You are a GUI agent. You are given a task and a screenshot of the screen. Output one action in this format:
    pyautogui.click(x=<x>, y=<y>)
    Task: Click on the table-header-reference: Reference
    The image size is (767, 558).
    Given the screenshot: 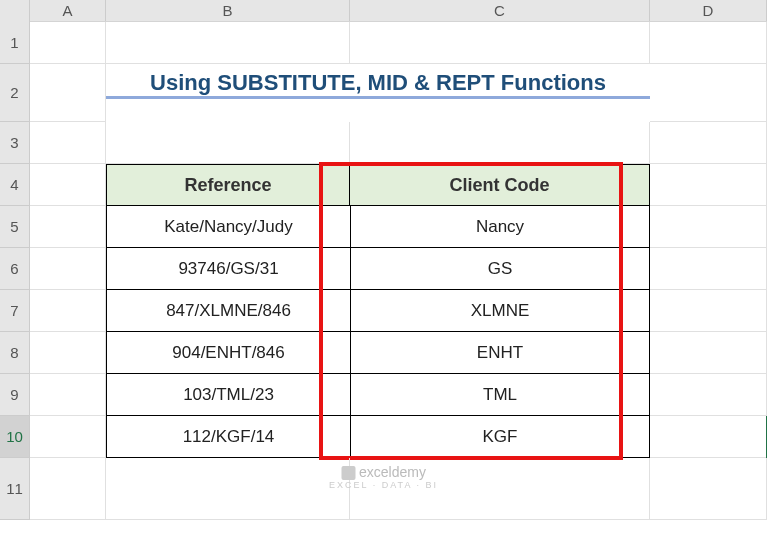 What is the action you would take?
    pyautogui.click(x=228, y=185)
    